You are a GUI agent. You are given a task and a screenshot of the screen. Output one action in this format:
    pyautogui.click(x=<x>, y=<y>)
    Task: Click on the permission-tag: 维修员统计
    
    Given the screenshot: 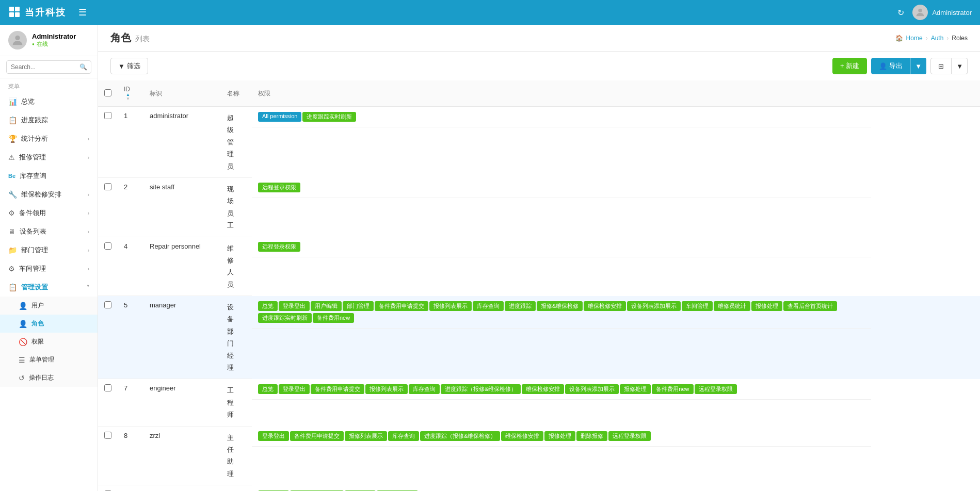 What is the action you would take?
    pyautogui.click(x=732, y=306)
    